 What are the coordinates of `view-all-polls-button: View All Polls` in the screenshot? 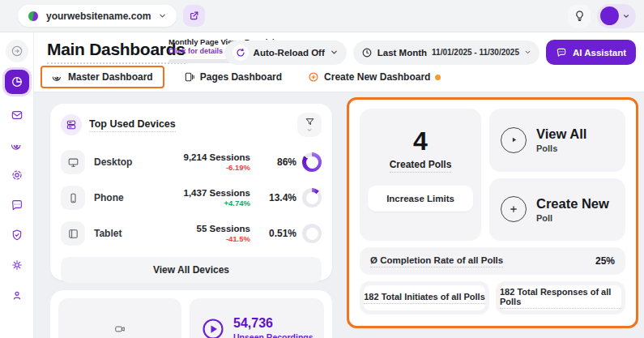 It's located at (557, 140).